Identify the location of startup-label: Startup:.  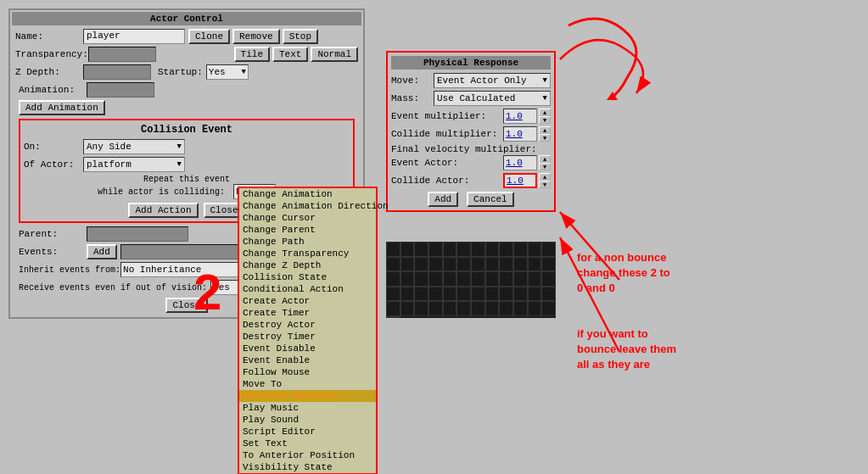
(180, 72).